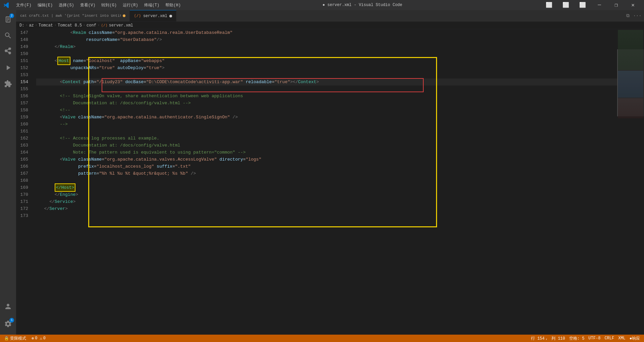 The image size is (644, 342). What do you see at coordinates (622, 338) in the screenshot?
I see `language-button: XML` at bounding box center [622, 338].